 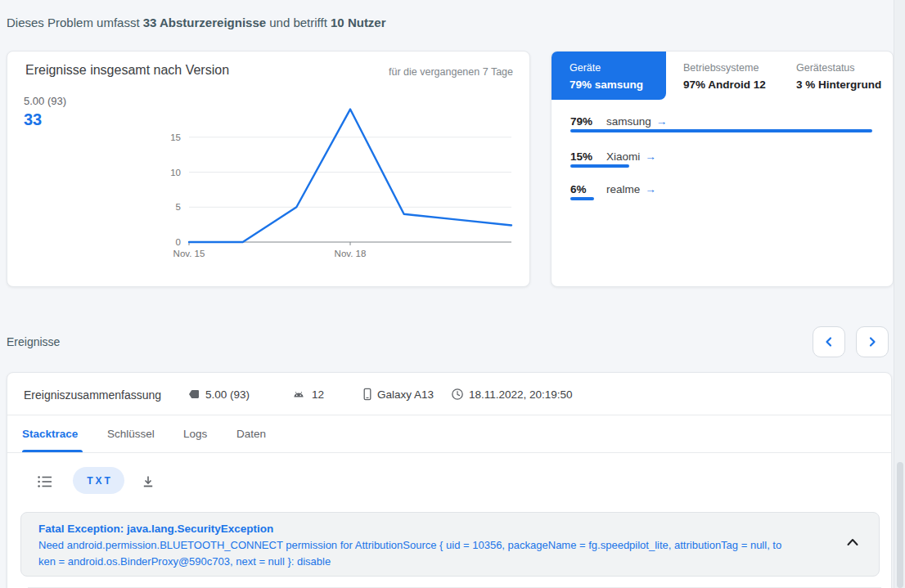 I want to click on event-summary-row: Ereigniszusammenfassung 5.00 (93) 12 Gal…, so click(x=449, y=394).